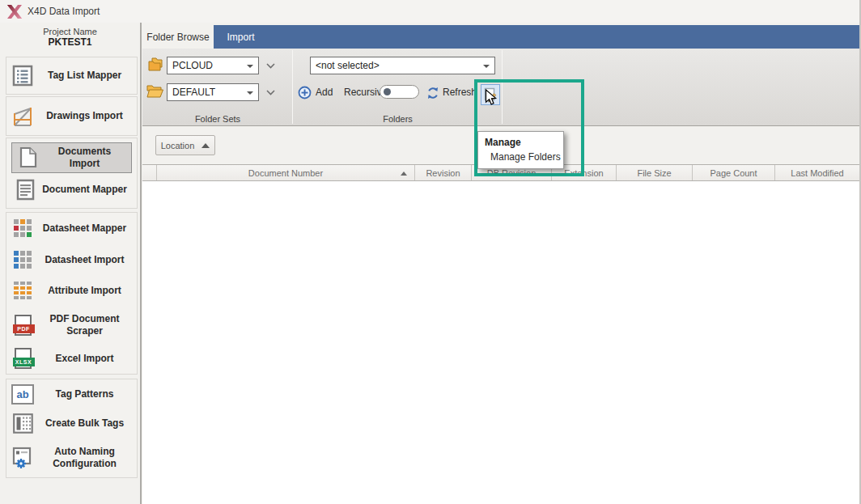 The height and width of the screenshot is (504, 861). What do you see at coordinates (24, 328) in the screenshot?
I see `pdf-badge: PDF` at bounding box center [24, 328].